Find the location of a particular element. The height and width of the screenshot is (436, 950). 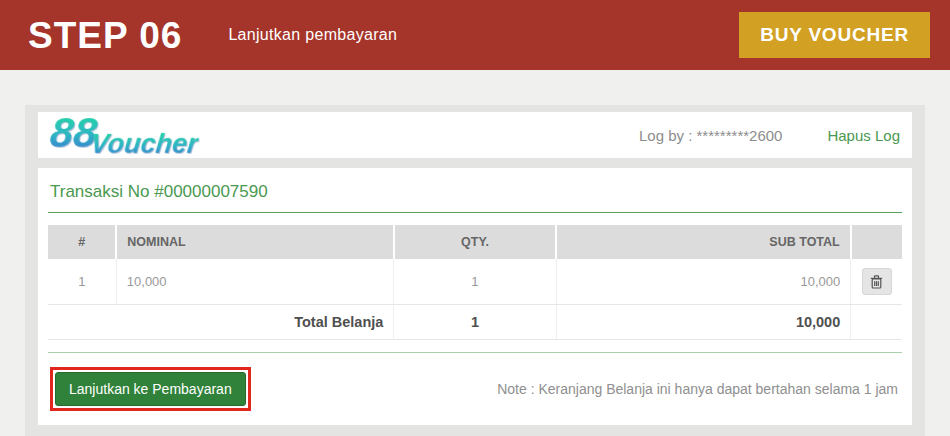

step-subtitle: Lanjutkan pembayaran is located at coordinates (312, 35).